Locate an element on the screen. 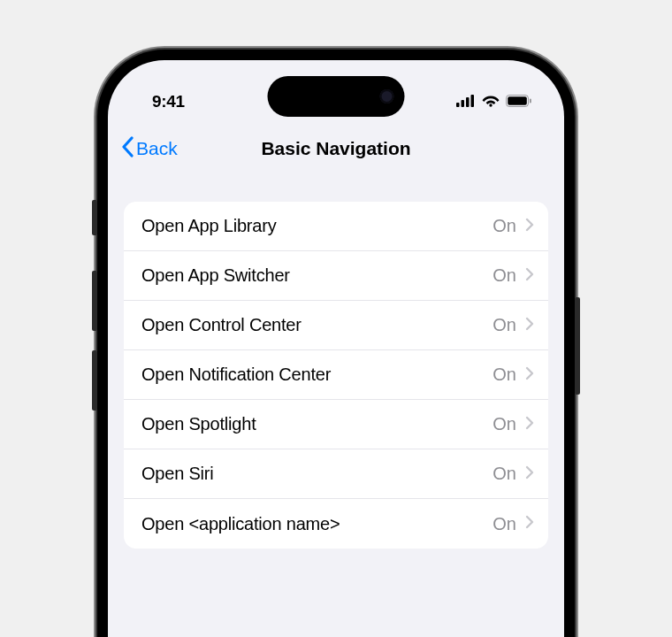  back-label: Back is located at coordinates (157, 149).